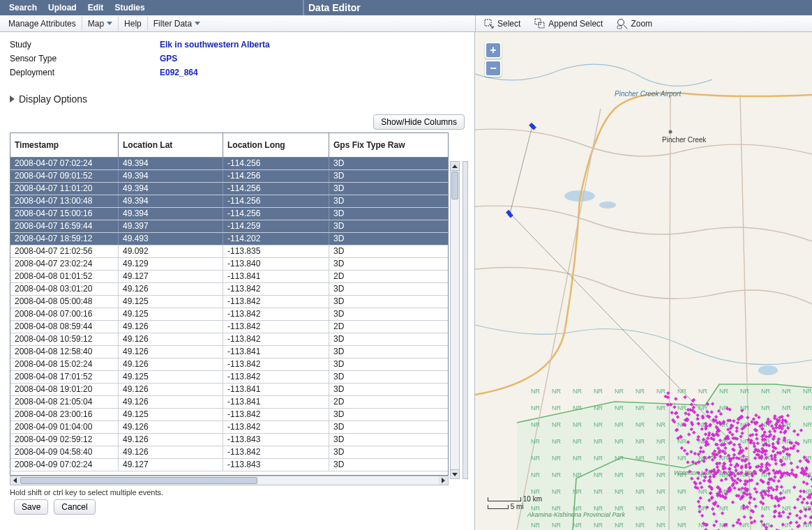 This screenshot has width=812, height=530. Describe the element at coordinates (229, 453) in the screenshot. I see `table-row: 2008-04-09 04:58:4049.126-113.8423D` at that location.